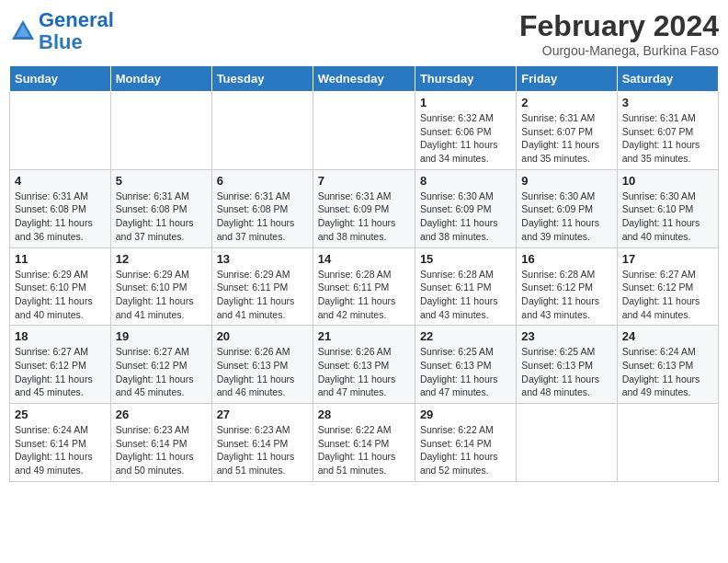 The height and width of the screenshot is (563, 728). What do you see at coordinates (61, 79) in the screenshot?
I see `day-of-week-header: Sunday` at bounding box center [61, 79].